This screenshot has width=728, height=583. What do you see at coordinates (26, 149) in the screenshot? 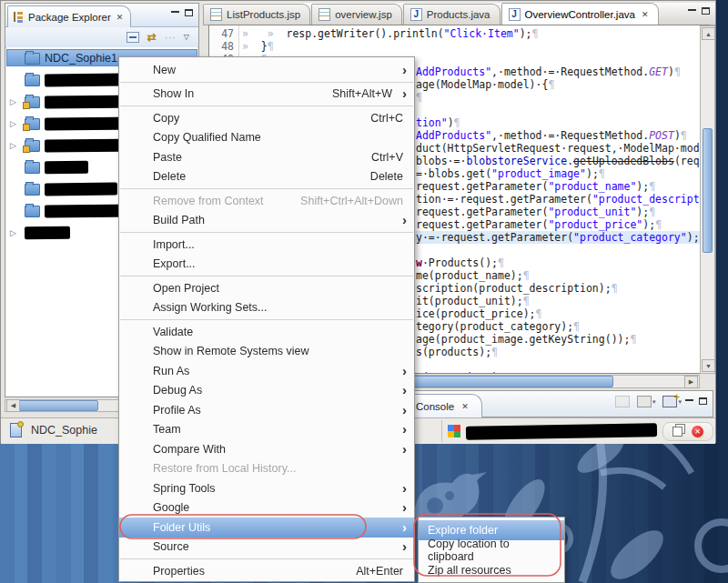
I see `project-decorator-icon` at bounding box center [26, 149].